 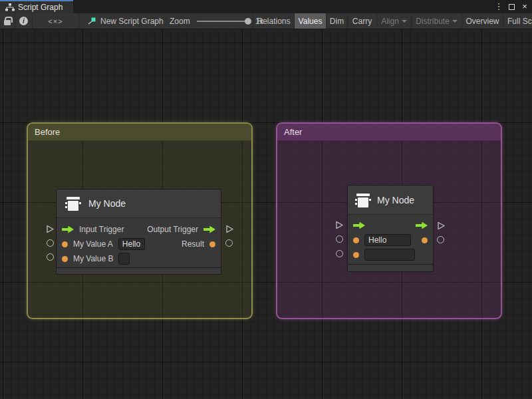 What do you see at coordinates (273, 21) in the screenshot?
I see `toolbar-button-relations: Relations` at bounding box center [273, 21].